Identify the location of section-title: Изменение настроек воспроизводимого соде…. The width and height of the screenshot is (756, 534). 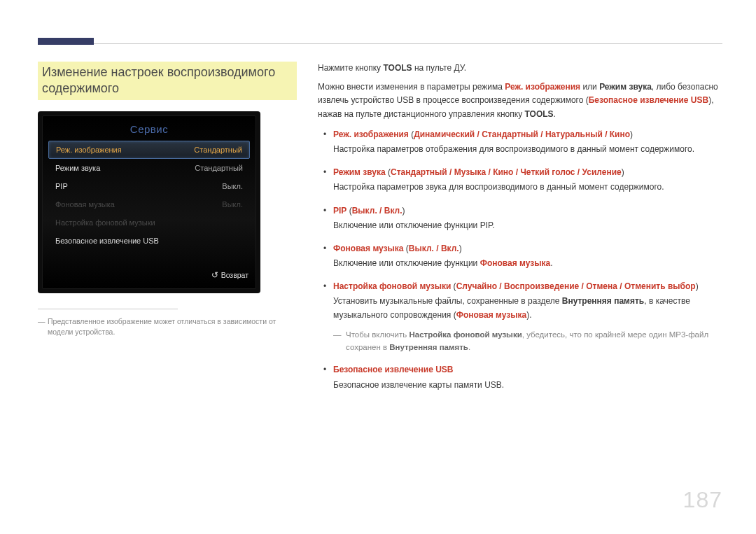
(167, 81).